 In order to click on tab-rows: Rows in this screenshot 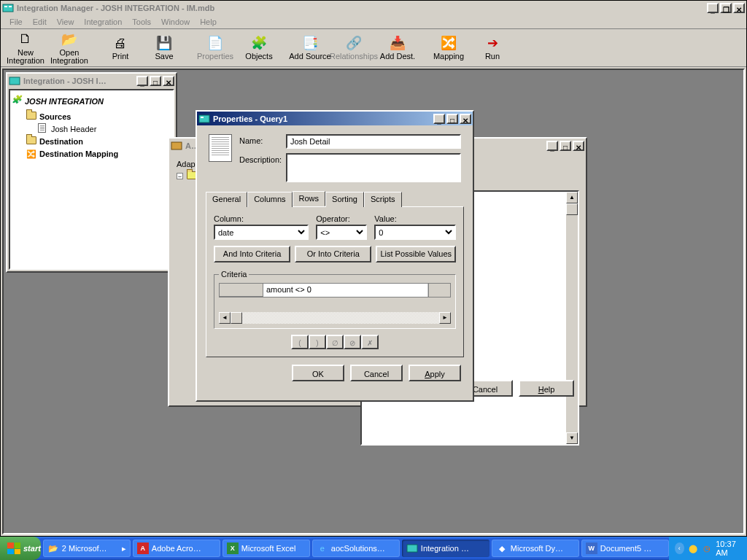, I will do `click(309, 198)`.